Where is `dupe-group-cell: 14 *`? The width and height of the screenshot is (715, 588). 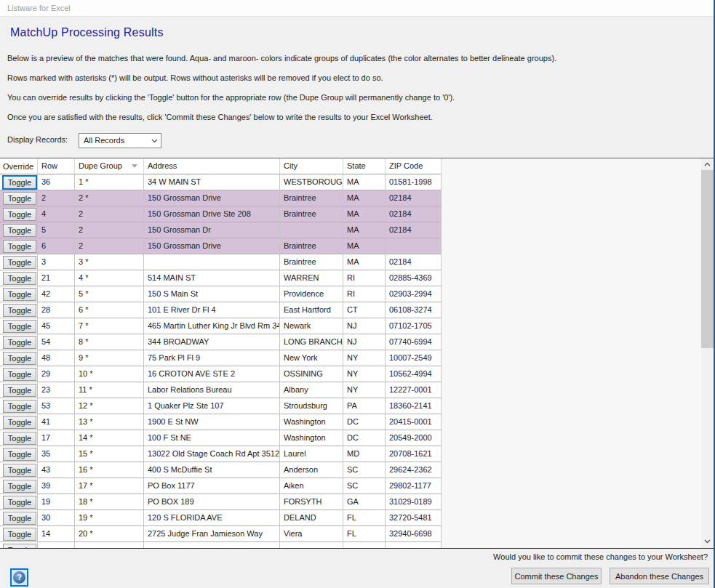 dupe-group-cell: 14 * is located at coordinates (109, 438).